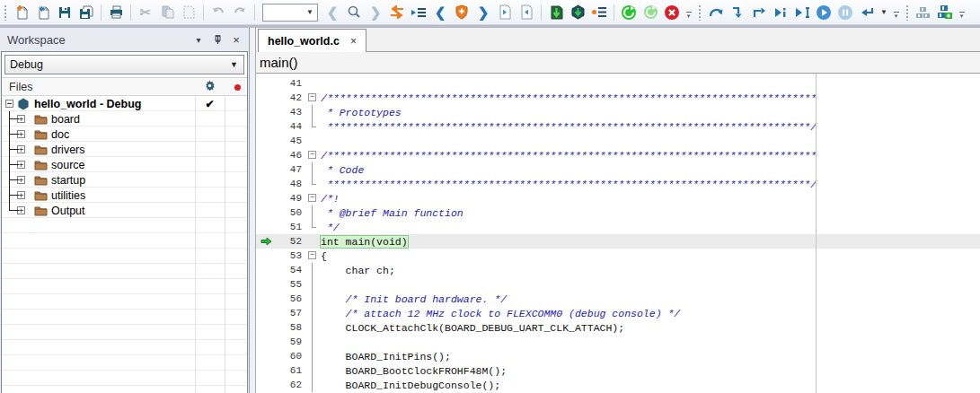 The width and height of the screenshot is (980, 393). Describe the element at coordinates (124, 118) in the screenshot. I see `tree-item-board: + board` at that location.